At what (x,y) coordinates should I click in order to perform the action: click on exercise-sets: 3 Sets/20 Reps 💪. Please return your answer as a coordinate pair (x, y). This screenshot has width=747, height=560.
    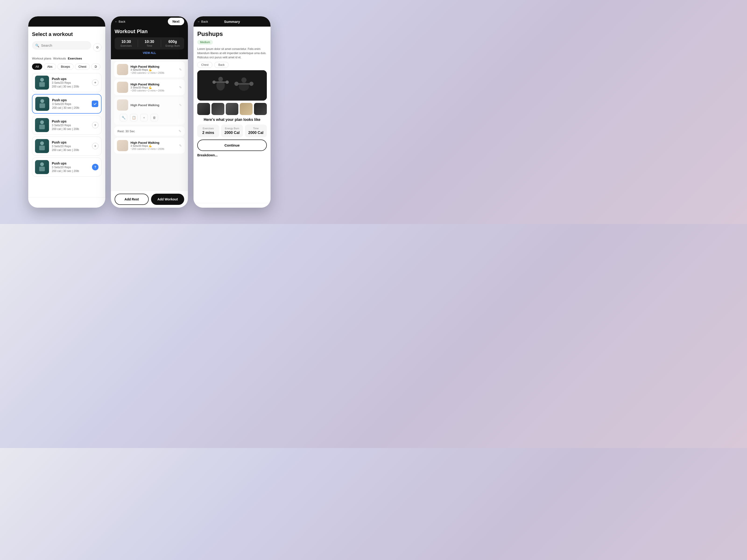
    Looking at the image, I should click on (153, 146).